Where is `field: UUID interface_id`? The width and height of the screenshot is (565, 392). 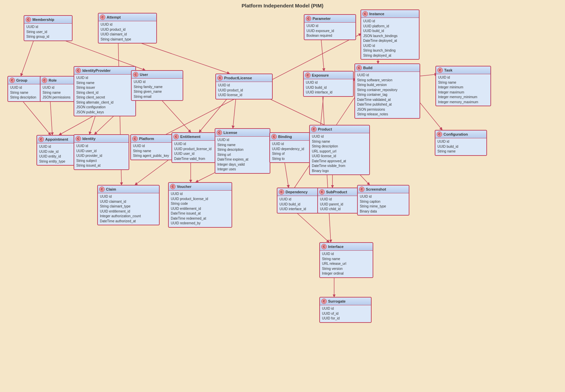 field: UUID interface_id is located at coordinates (328, 92).